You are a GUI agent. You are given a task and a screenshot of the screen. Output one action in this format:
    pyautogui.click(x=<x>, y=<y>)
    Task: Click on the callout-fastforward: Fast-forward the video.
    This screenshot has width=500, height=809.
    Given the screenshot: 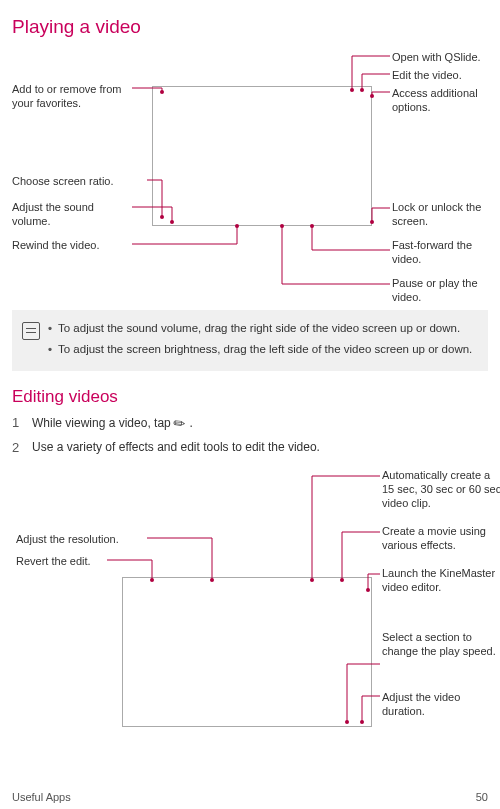 What is the action you would take?
    pyautogui.click(x=446, y=252)
    